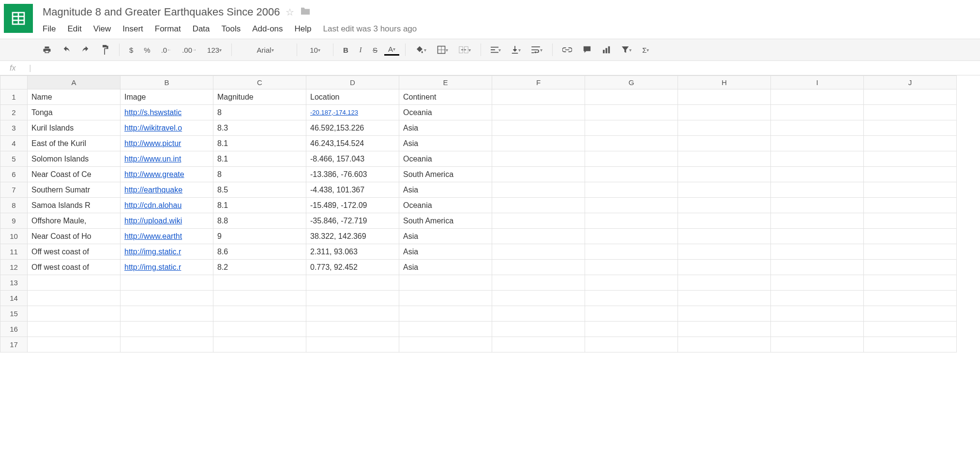  Describe the element at coordinates (260, 267) in the screenshot. I see `cell: 8.2` at that location.